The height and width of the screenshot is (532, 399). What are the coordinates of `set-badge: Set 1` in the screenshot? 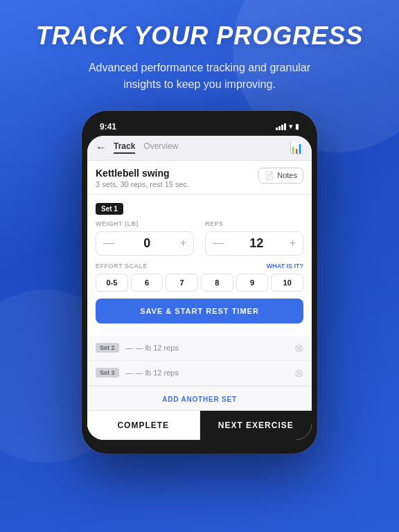 It's located at (109, 209).